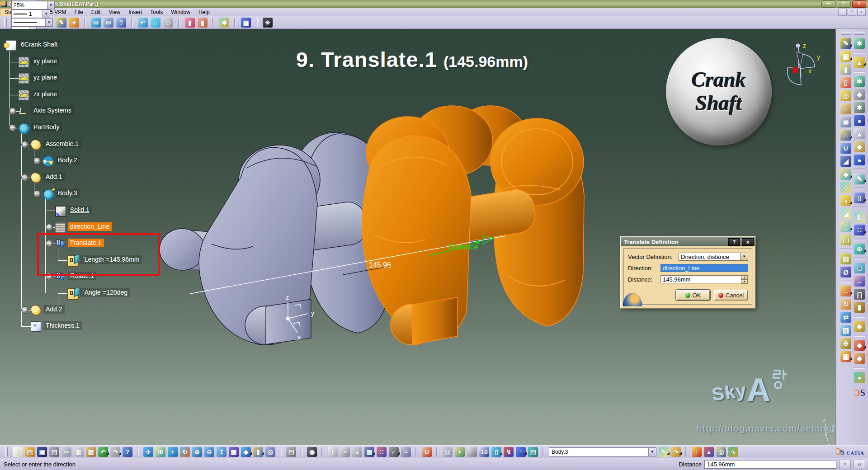  What do you see at coordinates (108, 23) in the screenshot?
I see `mail-exchange-icon: ✉` at bounding box center [108, 23].